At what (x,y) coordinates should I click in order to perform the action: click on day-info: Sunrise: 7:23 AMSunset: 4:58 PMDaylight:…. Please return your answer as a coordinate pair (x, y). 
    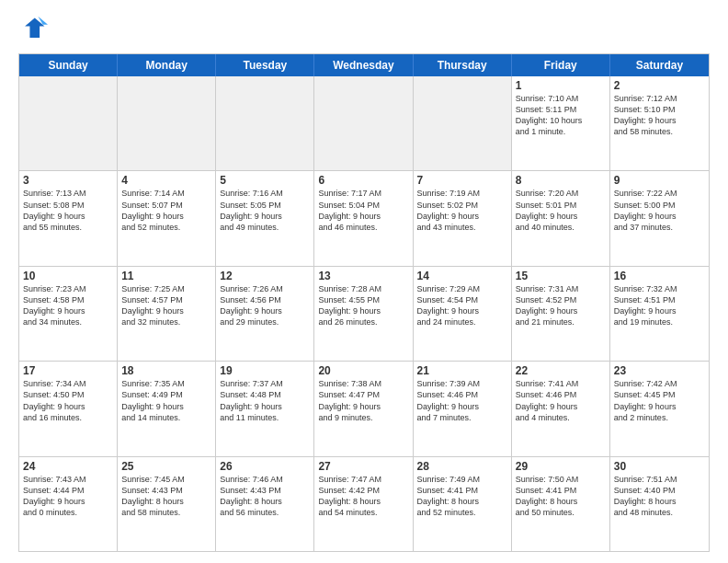
    Looking at the image, I should click on (68, 305).